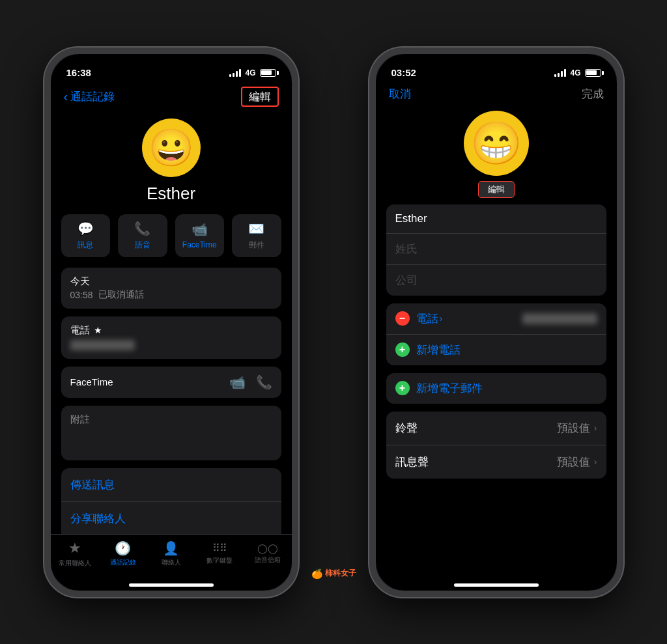 This screenshot has width=667, height=644. Describe the element at coordinates (171, 433) in the screenshot. I see `note-area: 附註` at that location.